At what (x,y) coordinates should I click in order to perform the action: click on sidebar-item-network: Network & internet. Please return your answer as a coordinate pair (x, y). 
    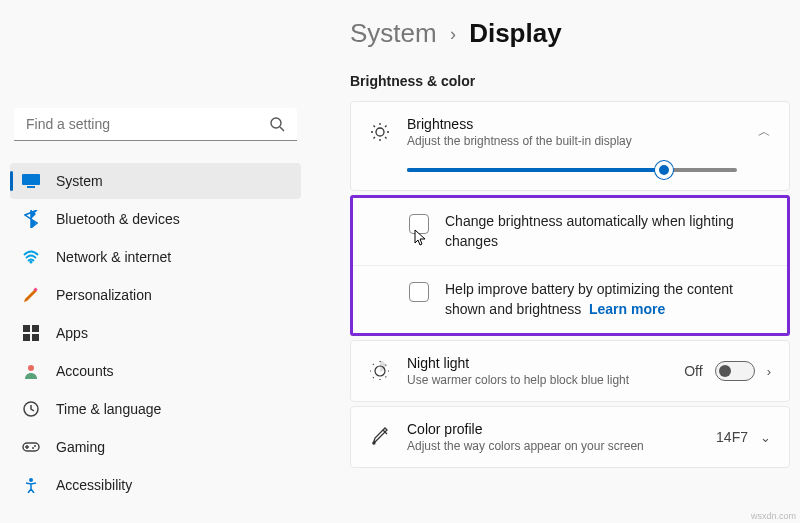
    Looking at the image, I should click on (156, 257).